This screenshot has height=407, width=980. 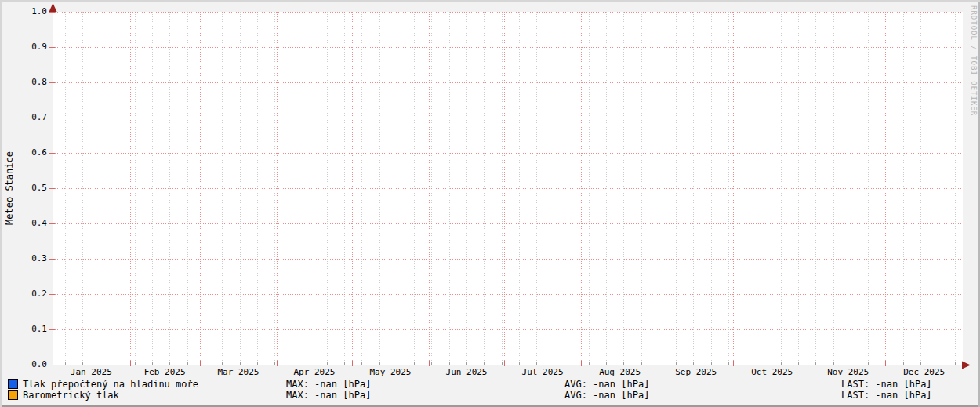 What do you see at coordinates (390, 372) in the screenshot?
I see `x-tick-label: May 2025` at bounding box center [390, 372].